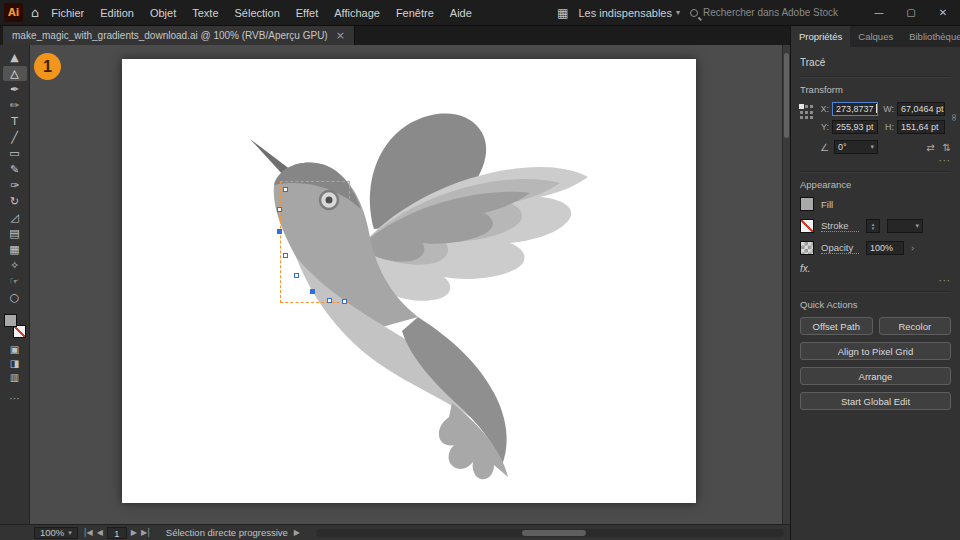 The height and width of the screenshot is (540, 960). Describe the element at coordinates (15, 298) in the screenshot. I see `zoom-tool: ○` at that location.